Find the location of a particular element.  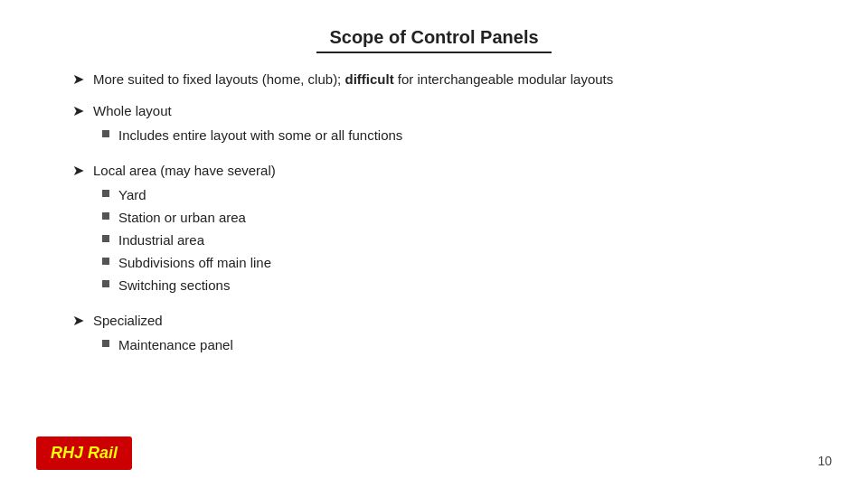

logo-section: RHJ Rail is located at coordinates (84, 454).